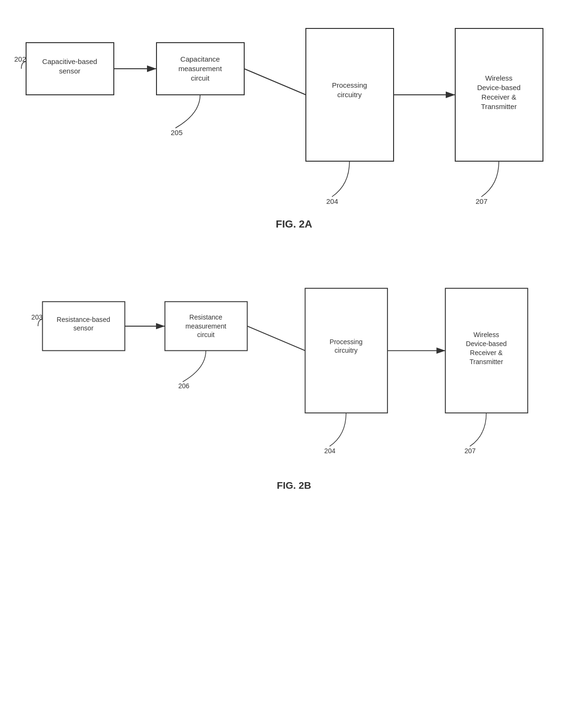 This screenshot has width=588, height=713. I want to click on svg-text: 203, so click(37, 317).